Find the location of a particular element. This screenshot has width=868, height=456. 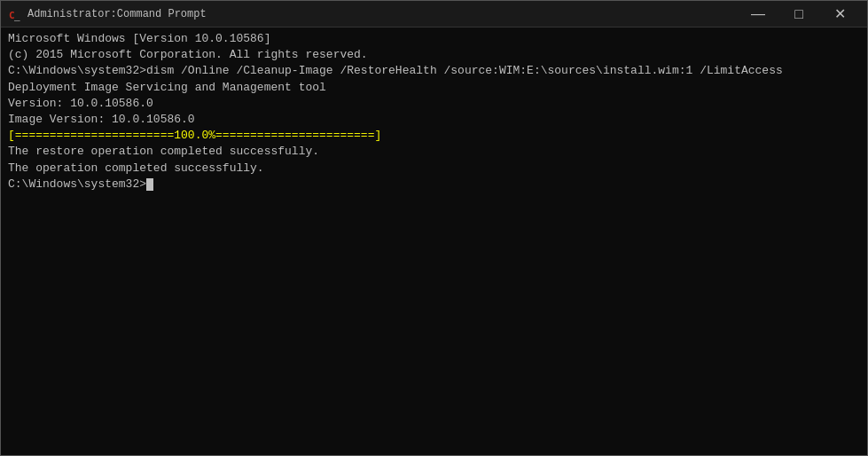

console-line: Microsoft Windows [Version 10.0.10586] is located at coordinates (434, 39).